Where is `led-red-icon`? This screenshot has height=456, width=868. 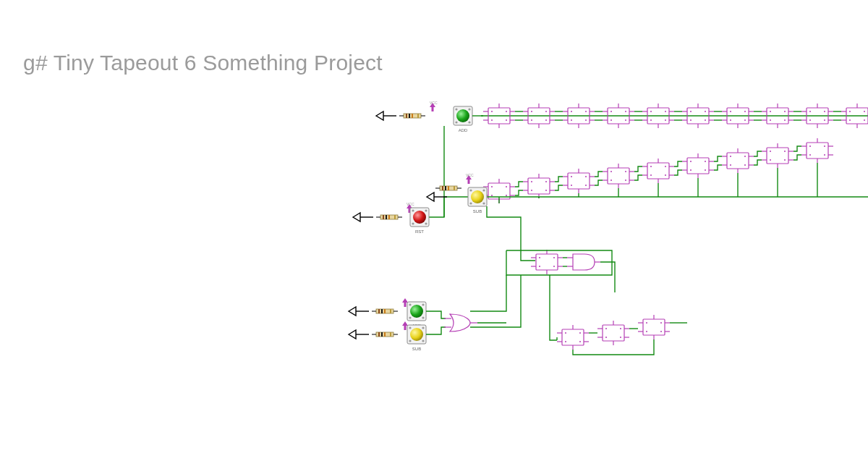
led-red-icon is located at coordinates (420, 217).